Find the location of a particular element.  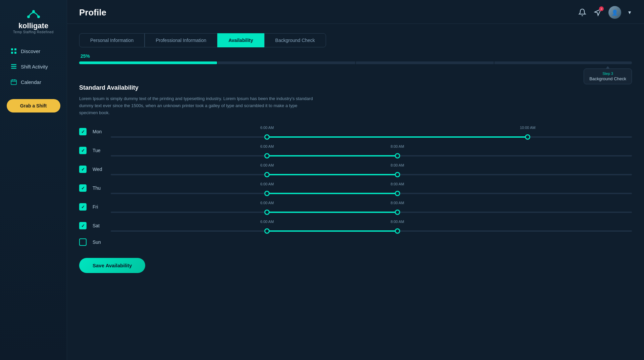

grab-shift-button: Grab a Shift is located at coordinates (34, 106).